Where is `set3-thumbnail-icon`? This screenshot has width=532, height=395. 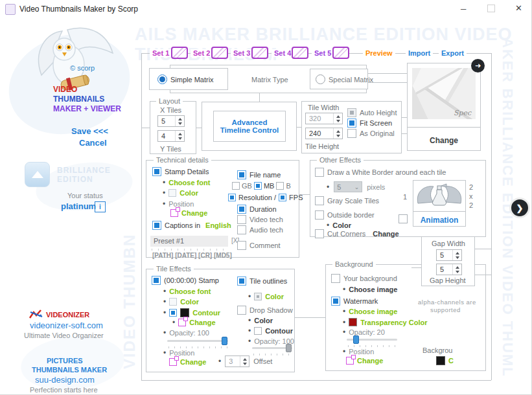
set3-thumbnail-icon is located at coordinates (260, 53).